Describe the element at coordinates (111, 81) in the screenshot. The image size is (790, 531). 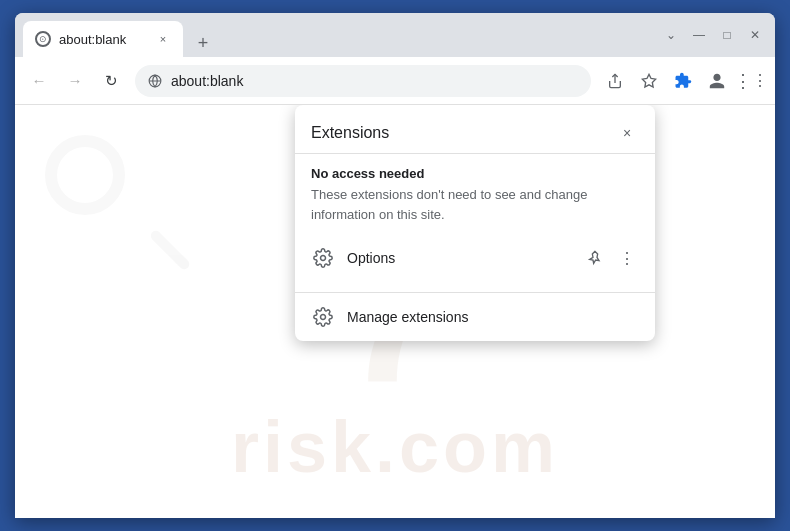
I see `refresh-button: ↻` at that location.